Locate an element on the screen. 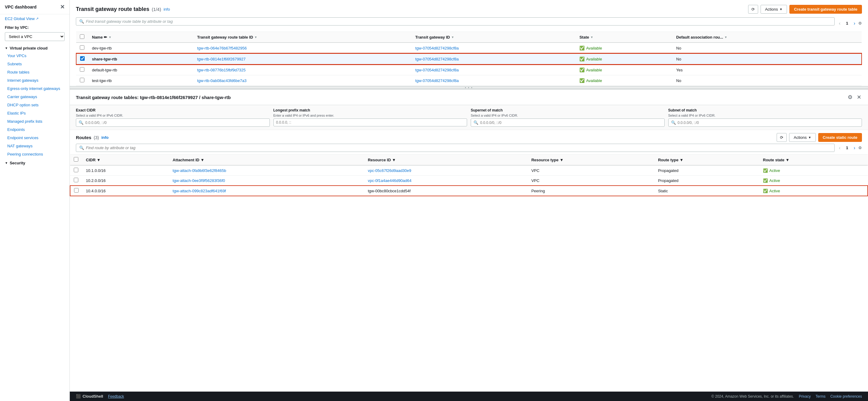  actions-button: Actions ▼ is located at coordinates (774, 9).